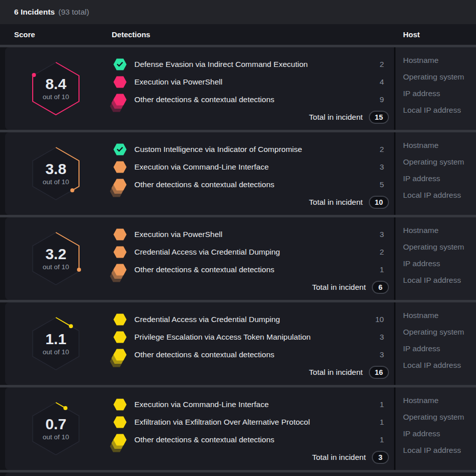 The height and width of the screenshot is (476, 476). Describe the element at coordinates (379, 372) in the screenshot. I see `total-count-badge: 16` at that location.